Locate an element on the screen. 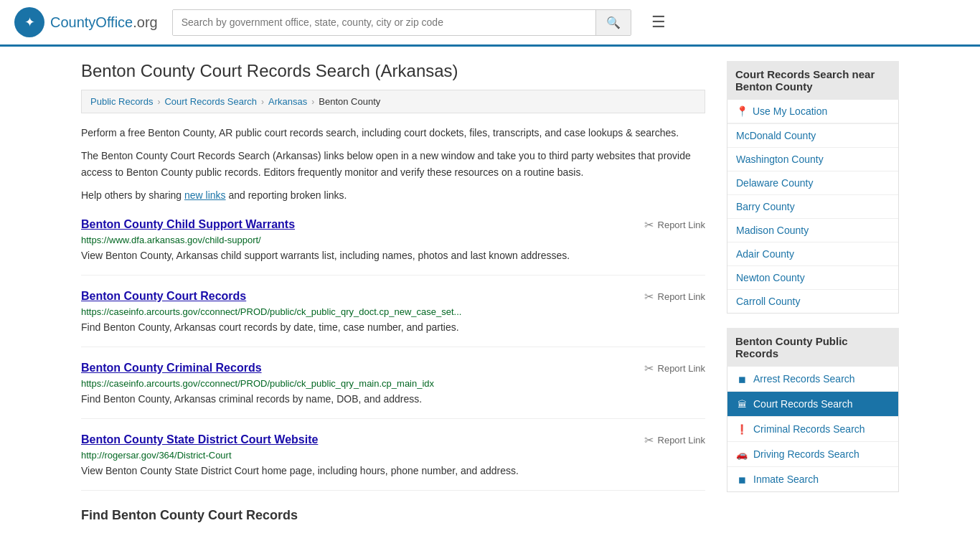 Image resolution: width=980 pixels, height=551 pixels. public-record-link-4: ◼ Inmate Search is located at coordinates (813, 479).